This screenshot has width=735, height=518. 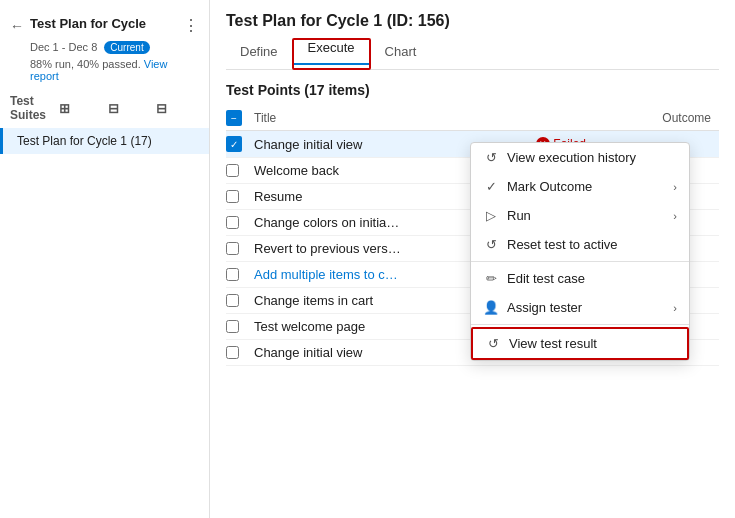 What do you see at coordinates (493, 344) in the screenshot?
I see `result-icon: ↺` at bounding box center [493, 344].